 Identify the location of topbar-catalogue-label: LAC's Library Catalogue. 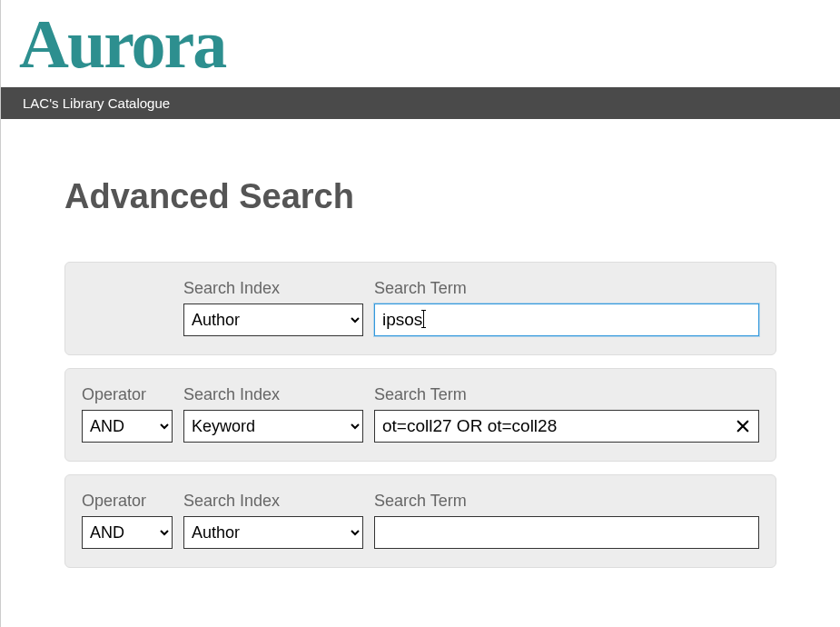
(420, 104).